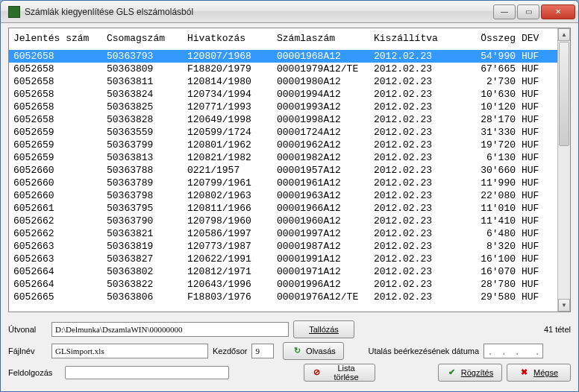  I want to click on megse-button: ✖ Mégse, so click(539, 373).